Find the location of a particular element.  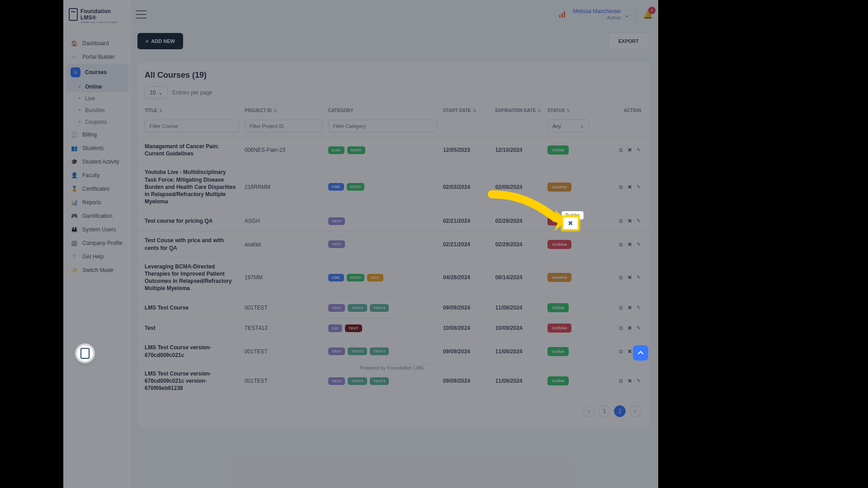

row-categories: CMENCPD is located at coordinates (383, 187).